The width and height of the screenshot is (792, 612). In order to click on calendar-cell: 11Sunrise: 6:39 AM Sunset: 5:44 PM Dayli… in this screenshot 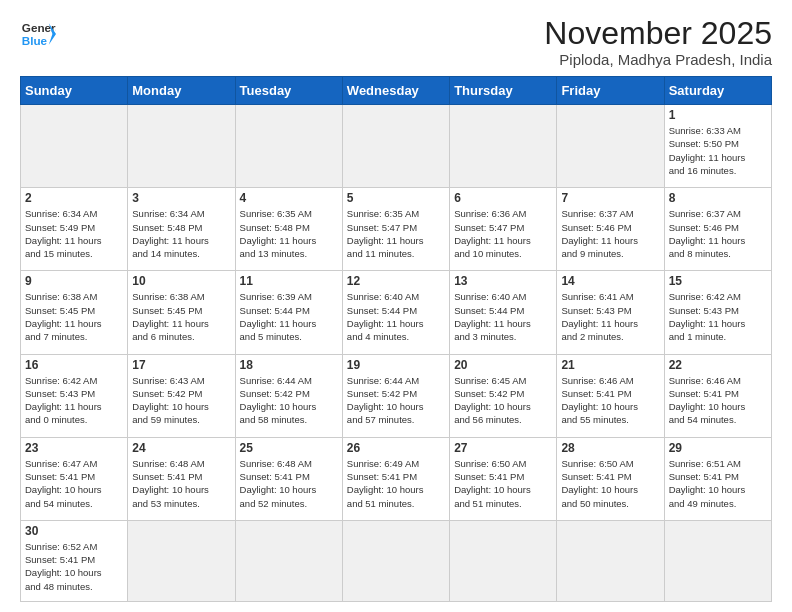, I will do `click(288, 312)`.